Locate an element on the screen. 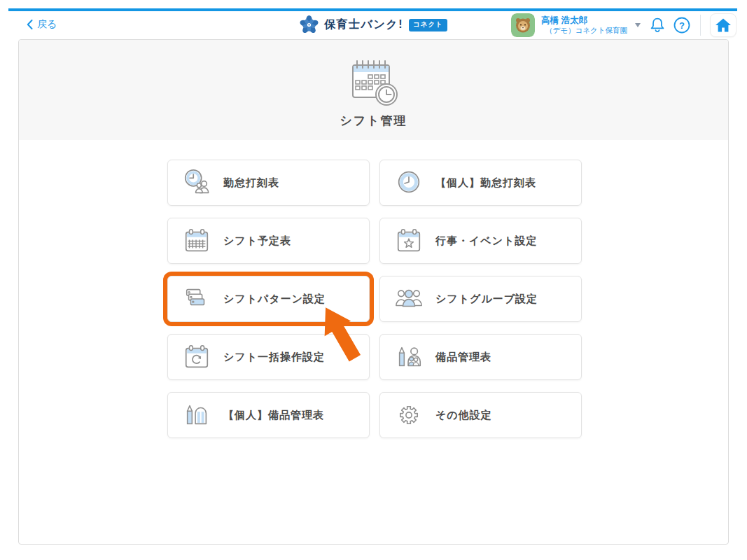 This screenshot has height=560, width=747. pencil-people-icon is located at coordinates (409, 357).